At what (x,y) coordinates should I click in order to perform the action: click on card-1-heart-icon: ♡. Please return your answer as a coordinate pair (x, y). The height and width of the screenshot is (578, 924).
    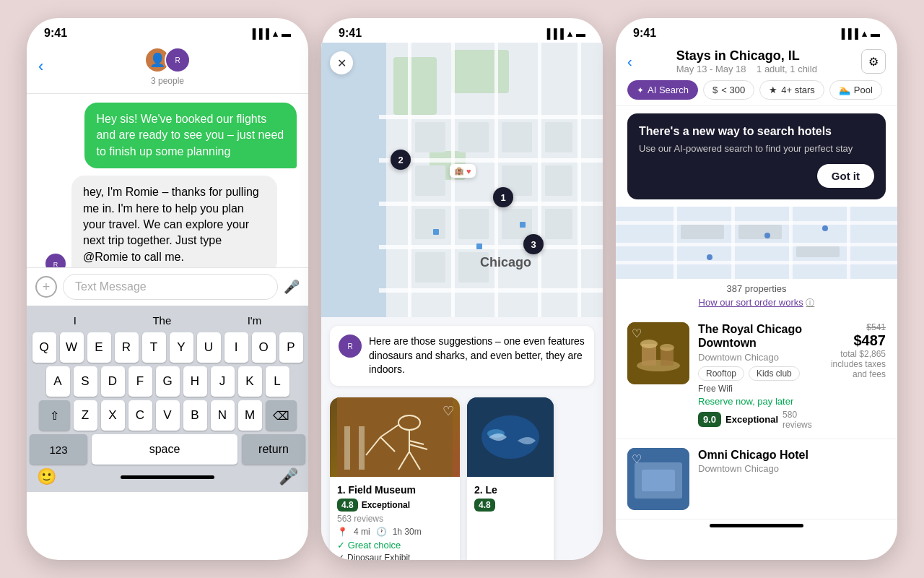
    Looking at the image, I should click on (448, 411).